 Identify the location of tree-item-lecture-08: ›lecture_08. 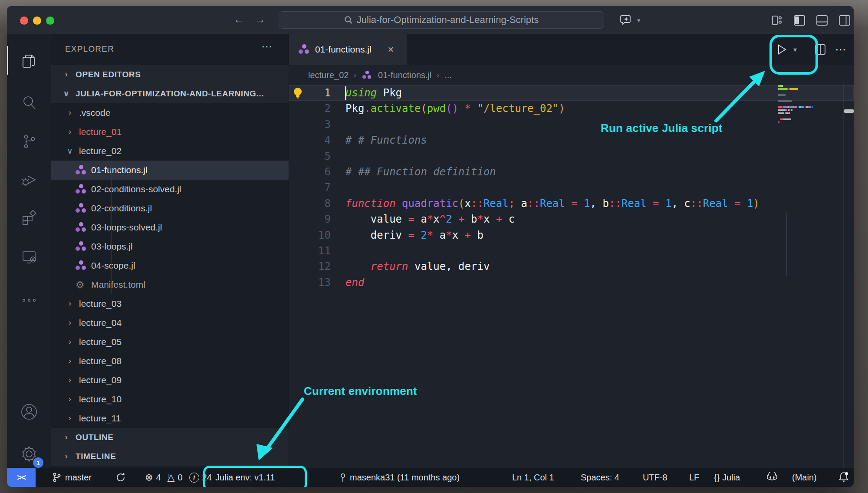
(170, 361).